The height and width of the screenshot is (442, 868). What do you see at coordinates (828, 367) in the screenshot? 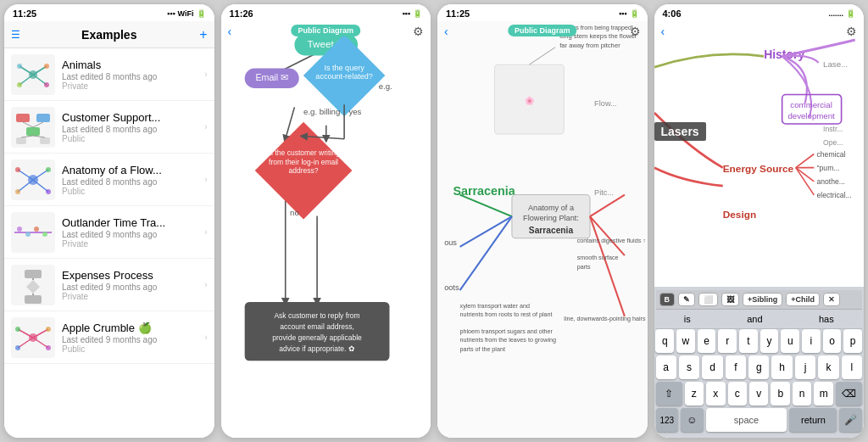
I see `key-k: k` at bounding box center [828, 367].